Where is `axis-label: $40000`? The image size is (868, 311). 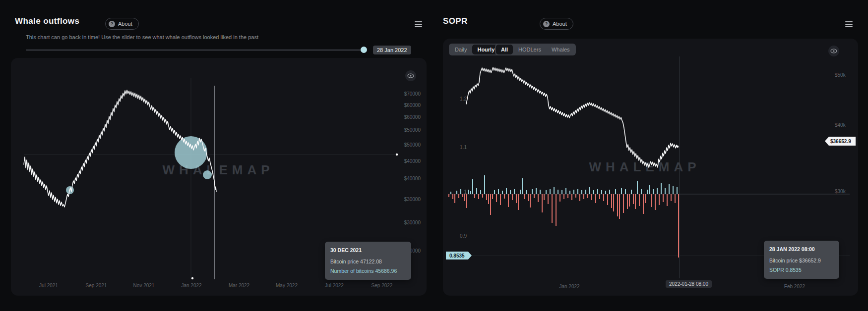 axis-label: $40000 is located at coordinates (413, 178).